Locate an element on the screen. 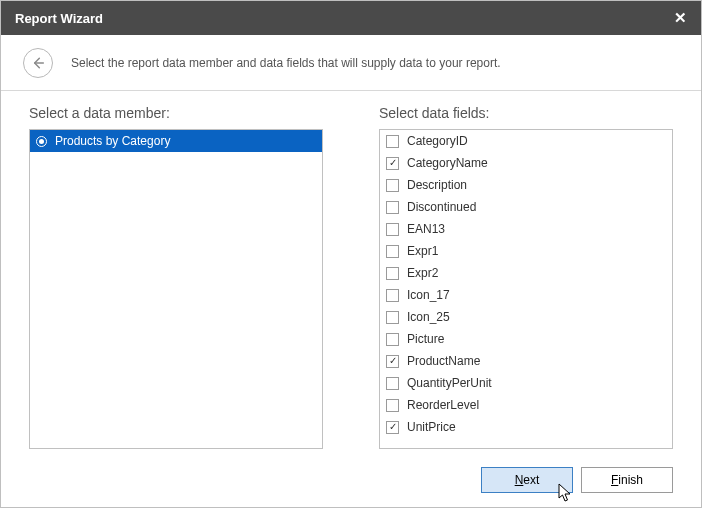 This screenshot has height=508, width=702. data-member-label: Select a data member: is located at coordinates (176, 113).